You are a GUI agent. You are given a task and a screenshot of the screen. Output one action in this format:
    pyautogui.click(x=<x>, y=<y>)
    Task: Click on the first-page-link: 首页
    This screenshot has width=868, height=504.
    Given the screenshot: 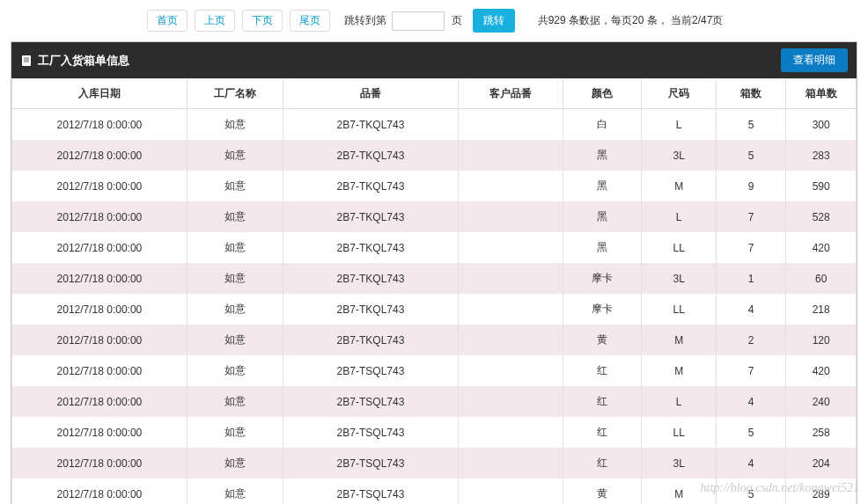 What is the action you would take?
    pyautogui.click(x=167, y=21)
    